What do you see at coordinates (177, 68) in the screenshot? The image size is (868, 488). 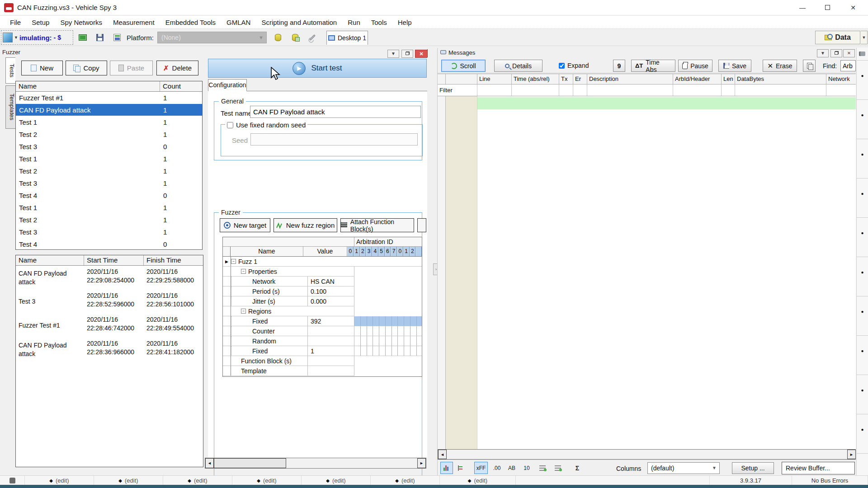 I see `delete-test-button: ✗ Delete` at bounding box center [177, 68].